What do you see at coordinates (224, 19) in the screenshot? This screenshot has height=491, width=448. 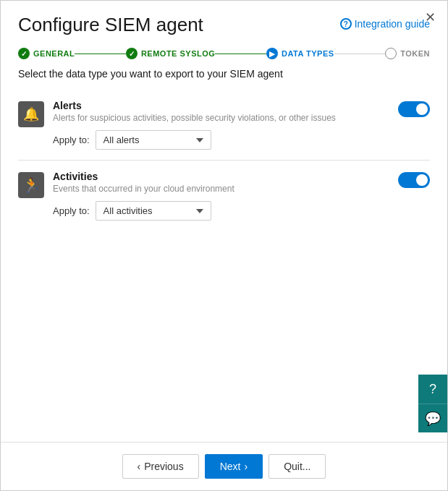 I see `modal-header: Configure SIEM agent ? Integration guide` at bounding box center [224, 19].